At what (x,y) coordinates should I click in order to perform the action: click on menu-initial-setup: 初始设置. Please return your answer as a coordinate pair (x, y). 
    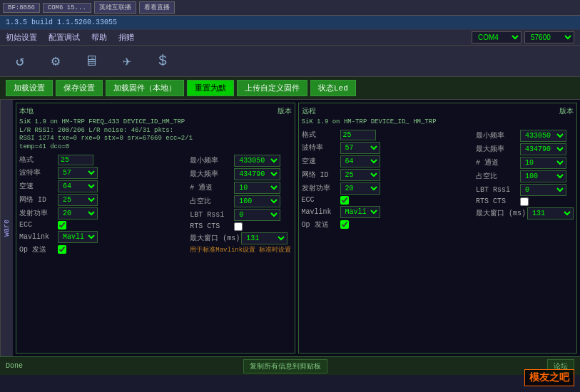
    Looking at the image, I should click on (21, 37).